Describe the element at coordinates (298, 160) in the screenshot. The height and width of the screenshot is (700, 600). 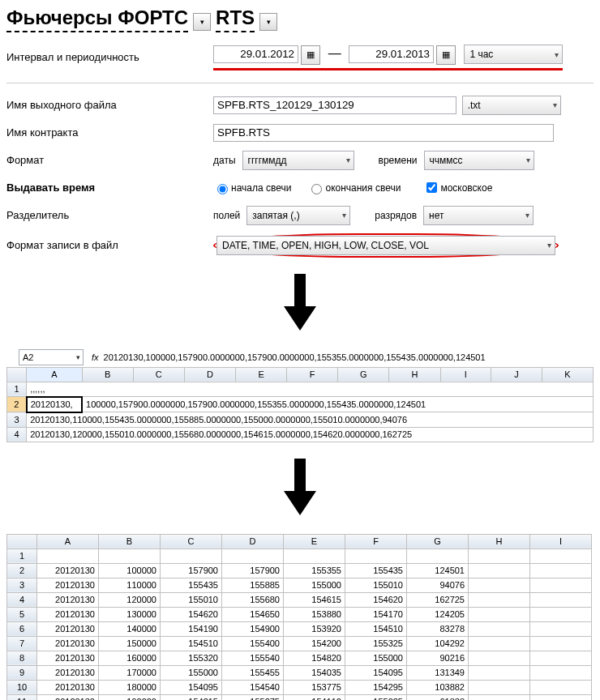
I see `date-fmt-select: ггггммдд` at that location.